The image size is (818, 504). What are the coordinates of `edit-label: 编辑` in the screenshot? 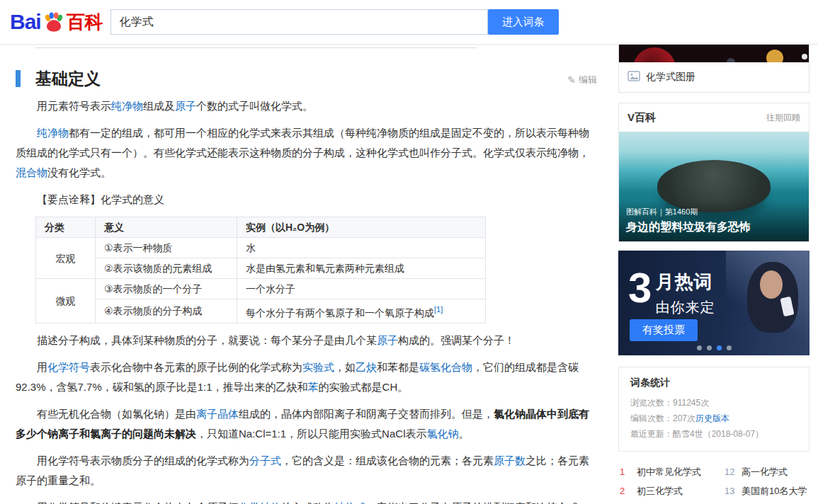 It's located at (588, 80).